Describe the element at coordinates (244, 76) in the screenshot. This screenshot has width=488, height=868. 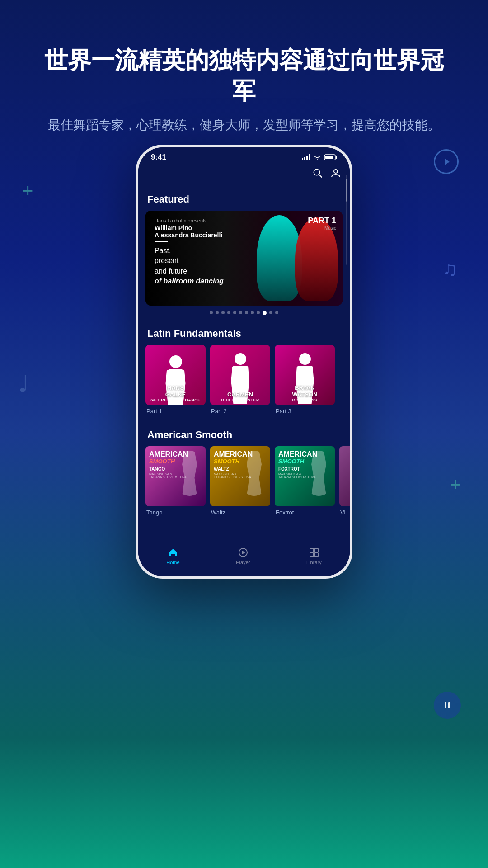
I see `page-headline: 世界一流精英的独特内容通过向世界冠军` at that location.